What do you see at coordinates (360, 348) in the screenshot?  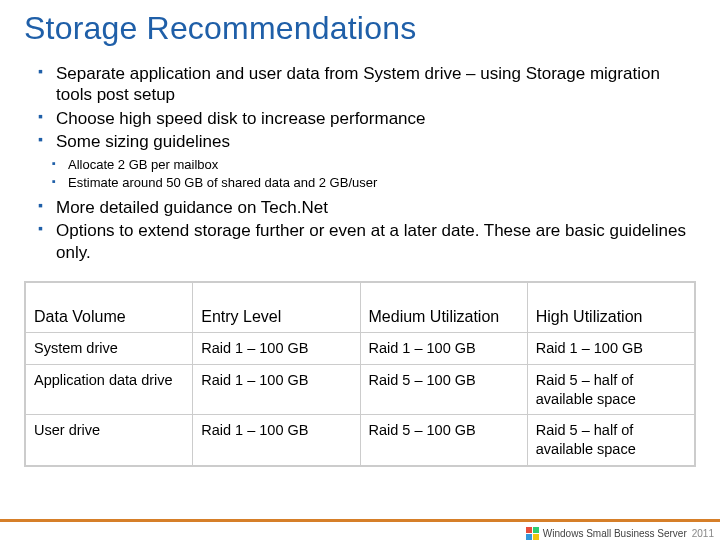 I see `table-row: System drive Raid 1 – 100 GB Raid 1 – 10…` at bounding box center [360, 348].